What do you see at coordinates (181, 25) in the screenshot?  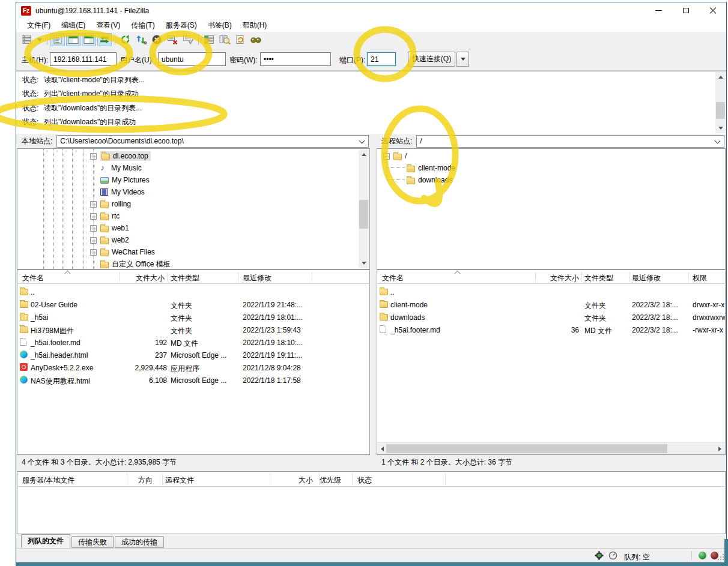 I see `menu-server: 服务器(S)` at bounding box center [181, 25].